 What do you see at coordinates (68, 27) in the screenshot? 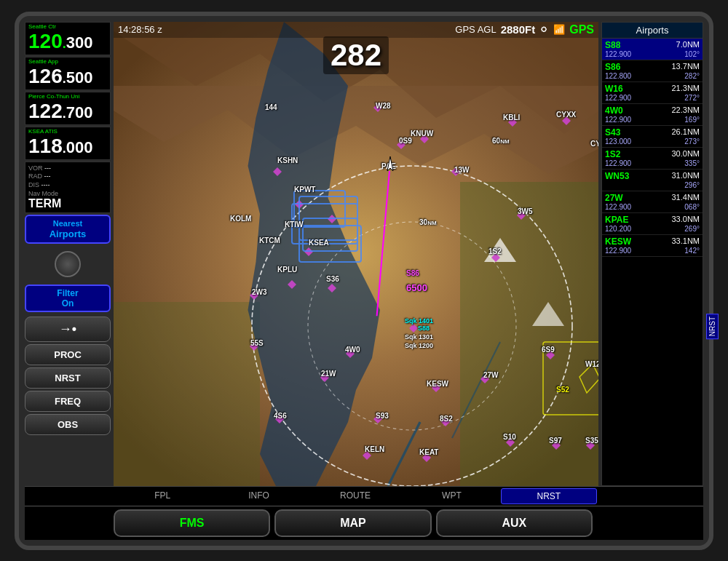
I see `freq-label-1: Seattle Ctr` at bounding box center [68, 27].